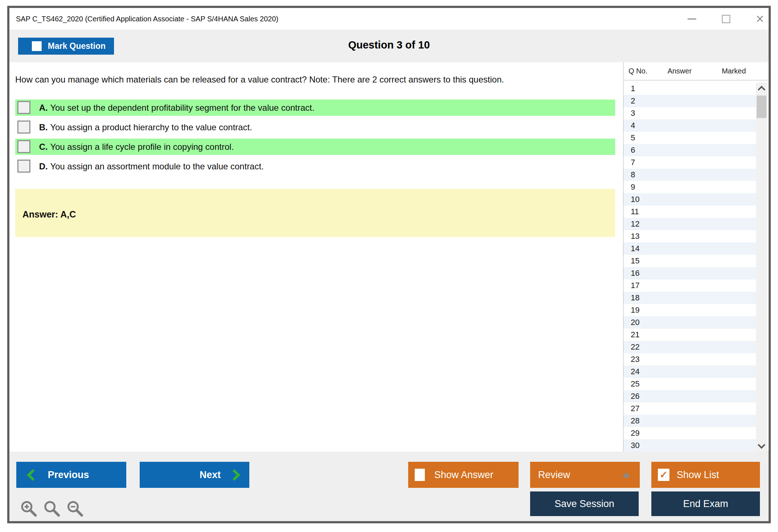 The height and width of the screenshot is (532, 778). Describe the element at coordinates (698, 475) in the screenshot. I see `show-list-label: Show List` at that location.